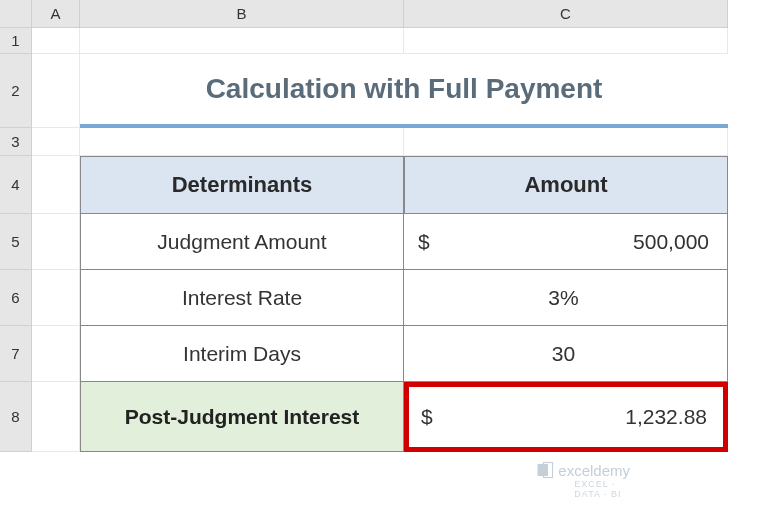 This screenshot has height=505, width=768. What do you see at coordinates (16, 91) in the screenshot?
I see `row-header-2: 2` at bounding box center [16, 91].